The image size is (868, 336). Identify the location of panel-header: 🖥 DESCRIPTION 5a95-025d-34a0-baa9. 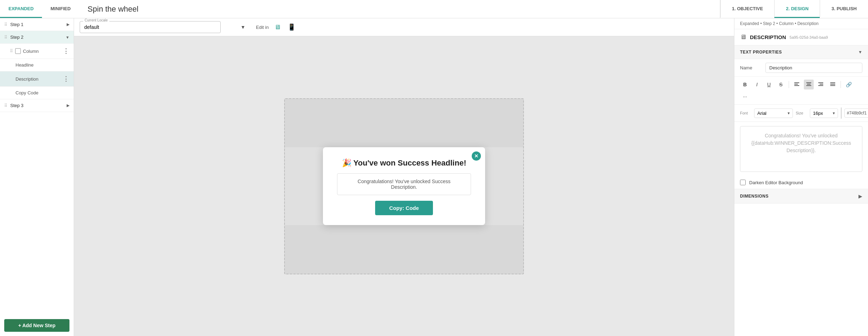
(801, 37).